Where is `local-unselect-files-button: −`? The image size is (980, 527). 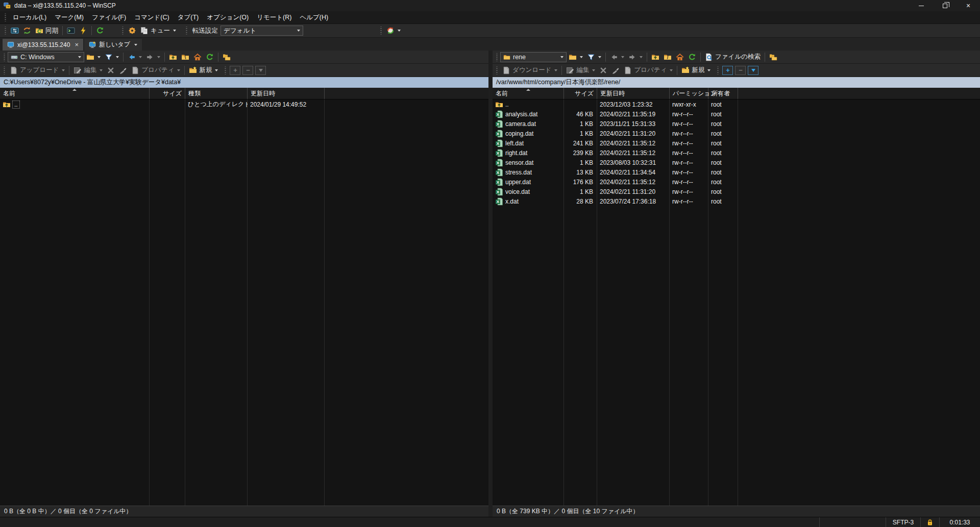
local-unselect-files-button: − is located at coordinates (248, 70).